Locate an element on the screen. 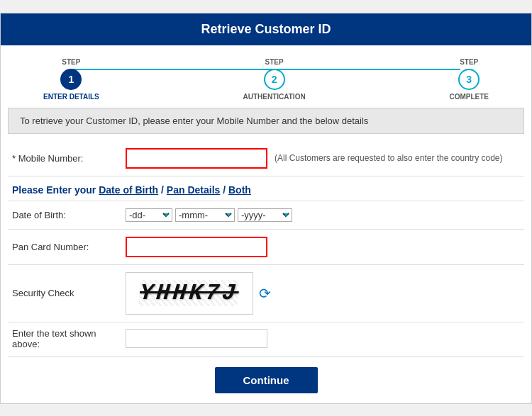  separator2: / is located at coordinates (226, 190).